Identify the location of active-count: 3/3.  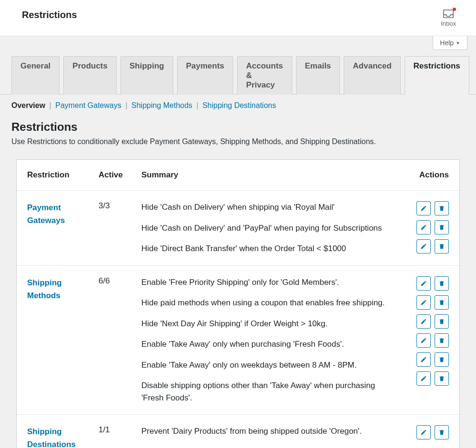
(118, 206).